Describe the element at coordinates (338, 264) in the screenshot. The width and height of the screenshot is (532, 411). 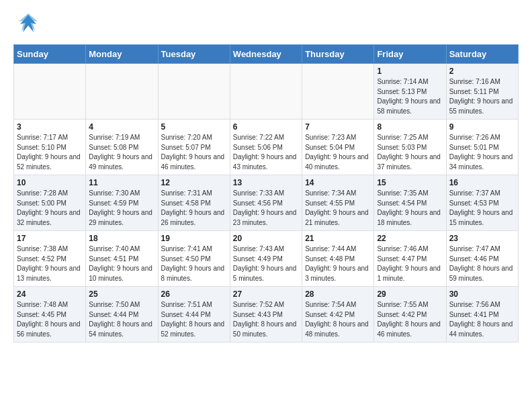
I see `day-info: Sunrise: 7:44 AM Sunset: 4:48 PM Dayligh…` at that location.